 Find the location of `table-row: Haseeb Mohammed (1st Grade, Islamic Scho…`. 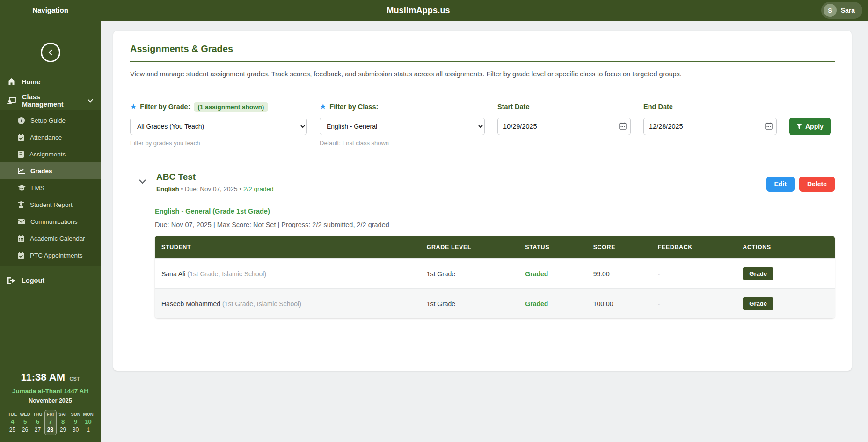

table-row: Haseeb Mohammed (1st Grade, Islamic Scho… is located at coordinates (495, 304).